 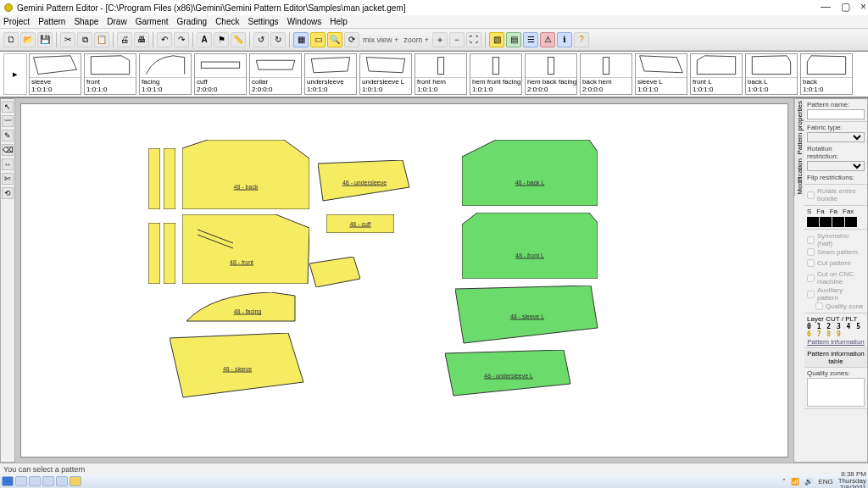 I want to click on help-icon: ?, so click(x=581, y=40).